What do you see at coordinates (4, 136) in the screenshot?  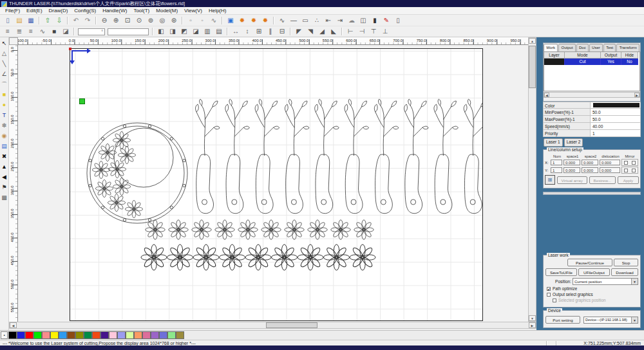 I see `sphere-tool-icon: ◉` at bounding box center [4, 136].